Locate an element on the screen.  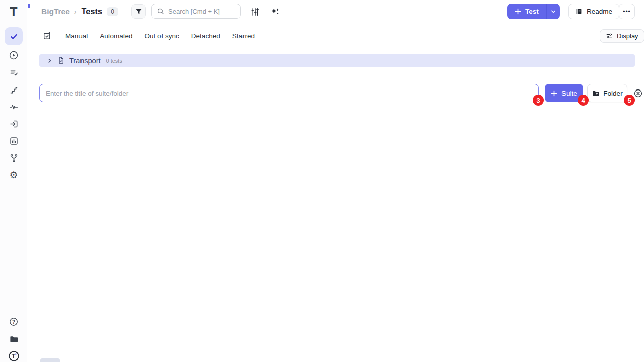
sidebar-item-help: ? is located at coordinates (14, 322).